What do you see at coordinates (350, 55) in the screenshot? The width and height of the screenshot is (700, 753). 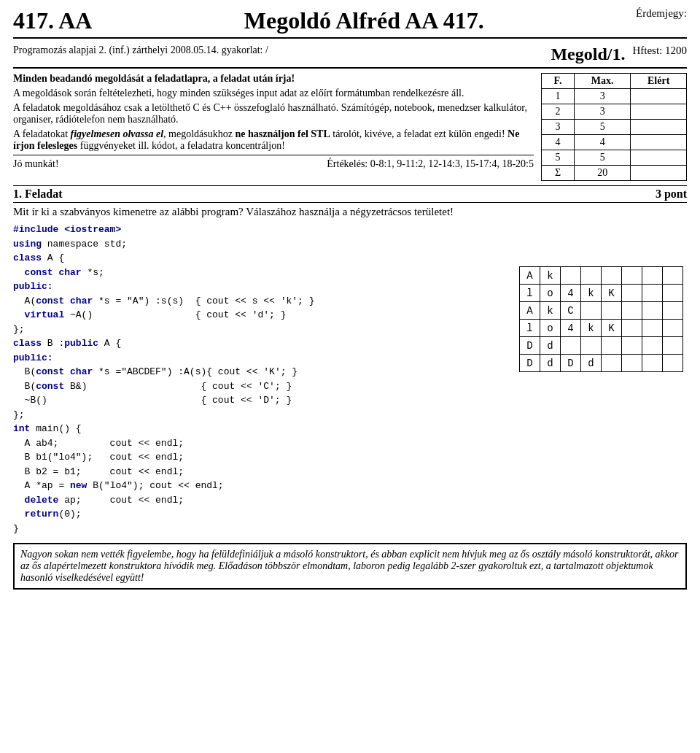 I see `meta-row: Programozás alapjai 2. (inf.) zárthelyi …` at bounding box center [350, 55].